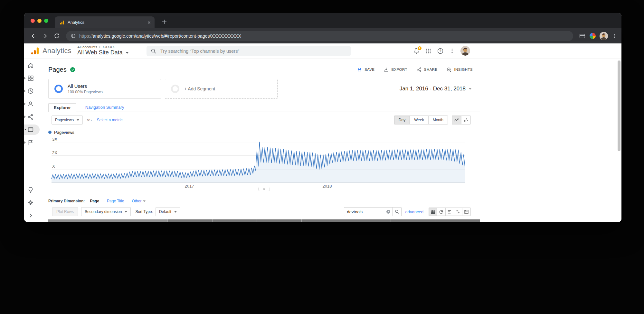  What do you see at coordinates (458, 212) in the screenshot?
I see `comparison-view-button` at bounding box center [458, 212].